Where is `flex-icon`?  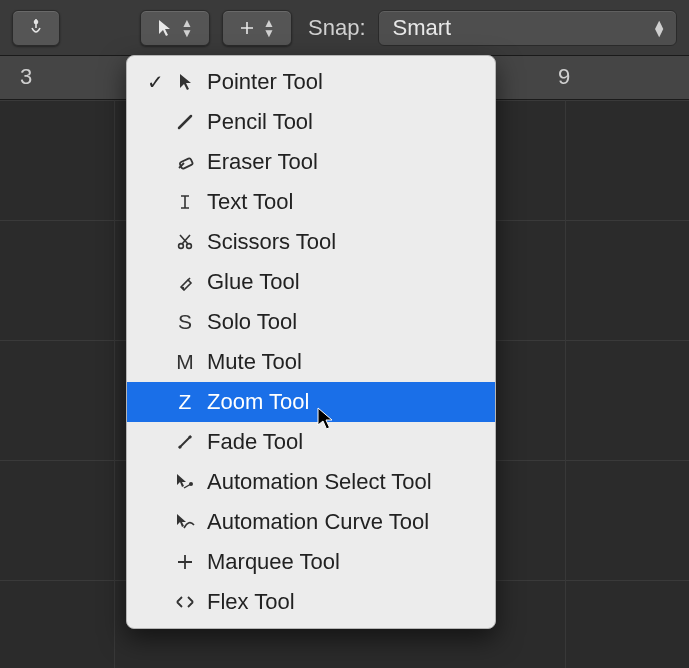
flex-icon is located at coordinates (185, 602).